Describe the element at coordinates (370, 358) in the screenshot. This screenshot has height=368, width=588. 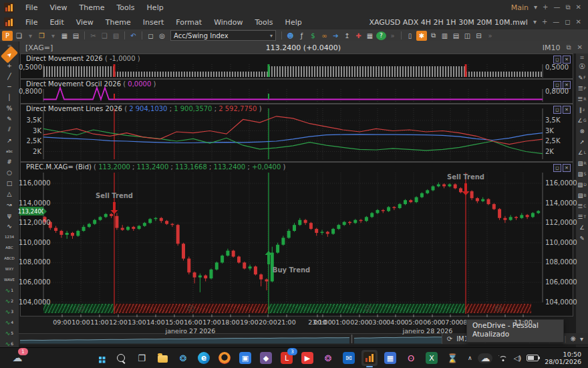
I see `trading-app-icon` at that location.